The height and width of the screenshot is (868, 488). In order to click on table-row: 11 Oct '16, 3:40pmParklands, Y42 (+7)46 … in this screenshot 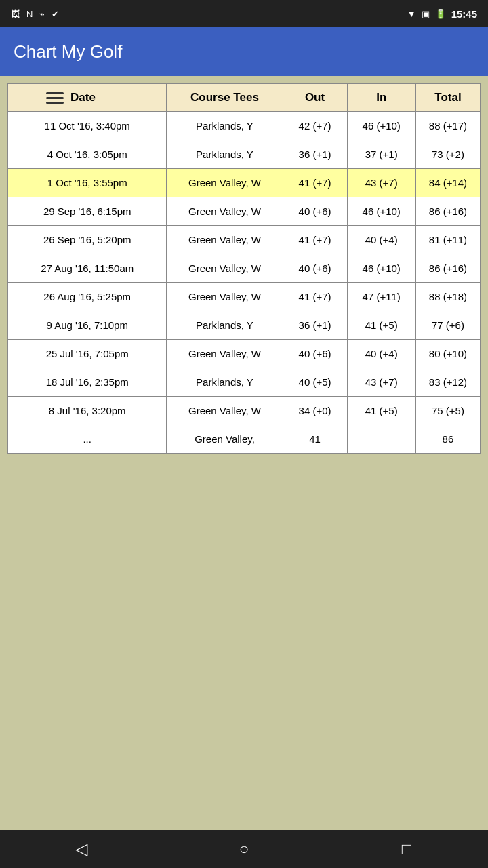, I will do `click(244, 126)`.